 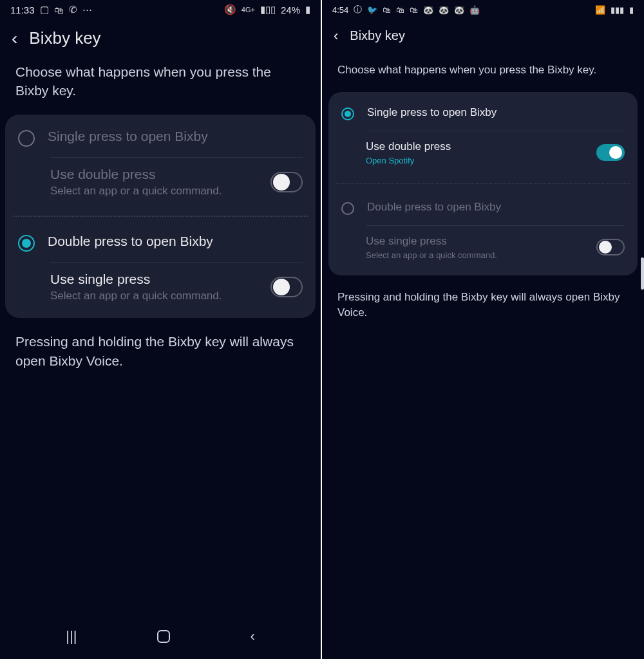 I want to click on back-nav-icon: ‹, so click(x=252, y=636).